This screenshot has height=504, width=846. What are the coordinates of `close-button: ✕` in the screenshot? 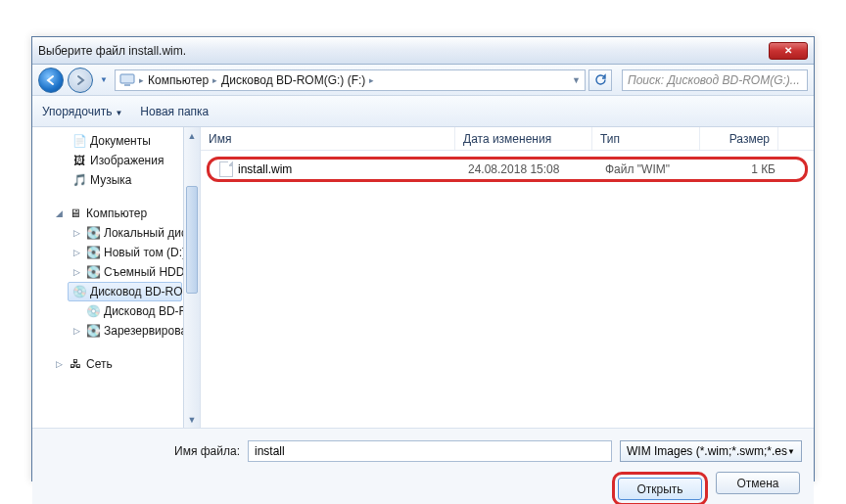 It's located at (788, 51).